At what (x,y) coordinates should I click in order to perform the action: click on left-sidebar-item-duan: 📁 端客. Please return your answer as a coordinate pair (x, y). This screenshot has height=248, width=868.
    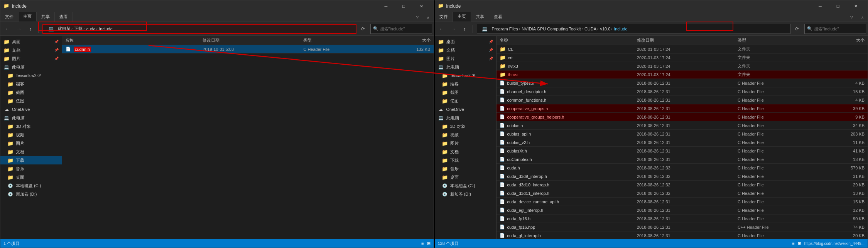
    Looking at the image, I should click on (31, 84).